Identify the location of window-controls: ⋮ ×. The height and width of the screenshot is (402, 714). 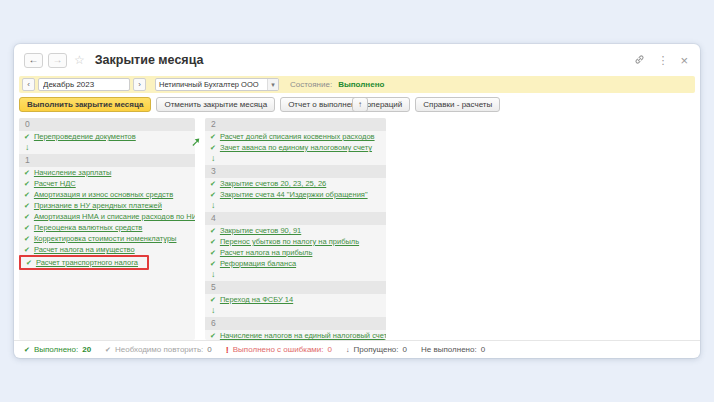
(661, 60).